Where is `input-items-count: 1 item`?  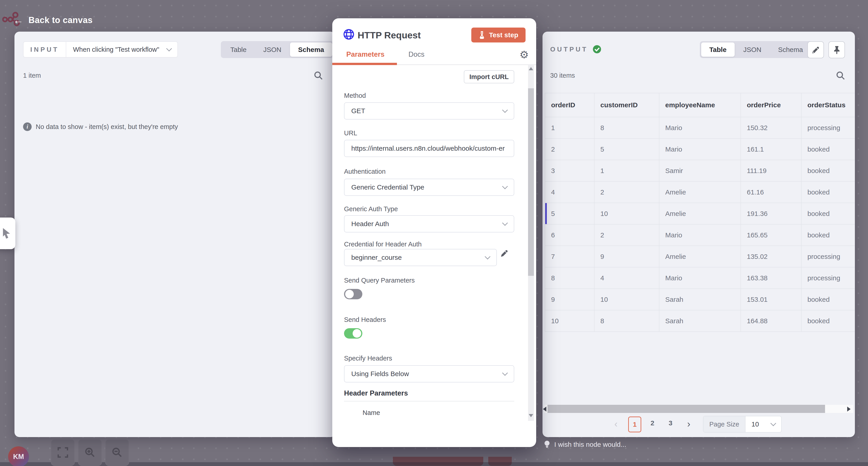
input-items-count: 1 item is located at coordinates (32, 75).